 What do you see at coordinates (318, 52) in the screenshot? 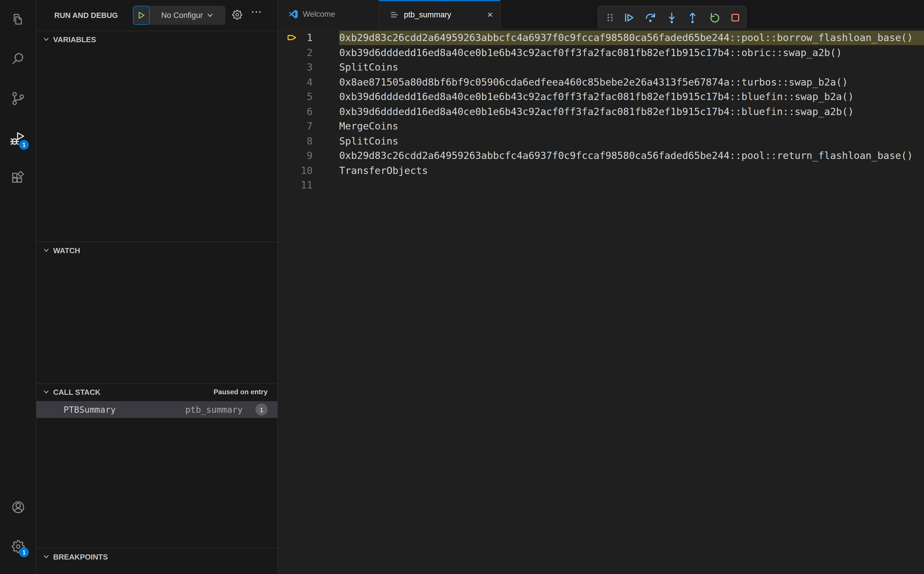
I see `line-number: 2` at bounding box center [318, 52].